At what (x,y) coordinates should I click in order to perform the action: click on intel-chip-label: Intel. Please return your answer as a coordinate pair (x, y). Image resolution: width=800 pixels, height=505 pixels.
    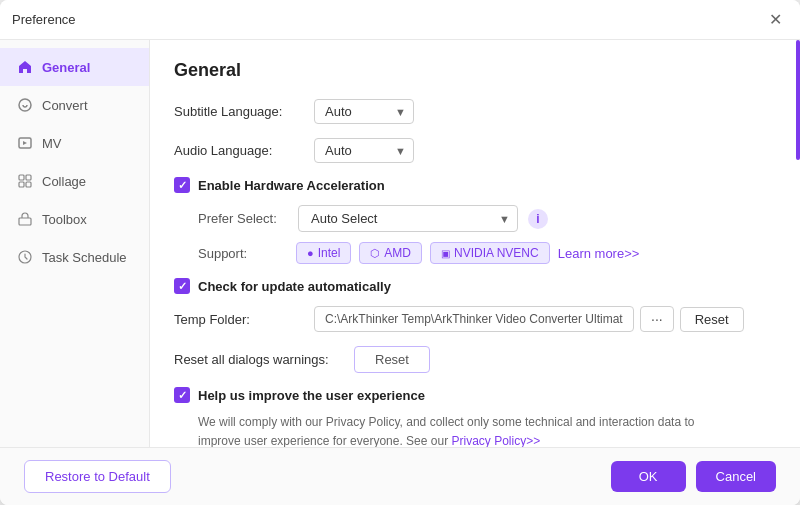
    Looking at the image, I should click on (330, 253).